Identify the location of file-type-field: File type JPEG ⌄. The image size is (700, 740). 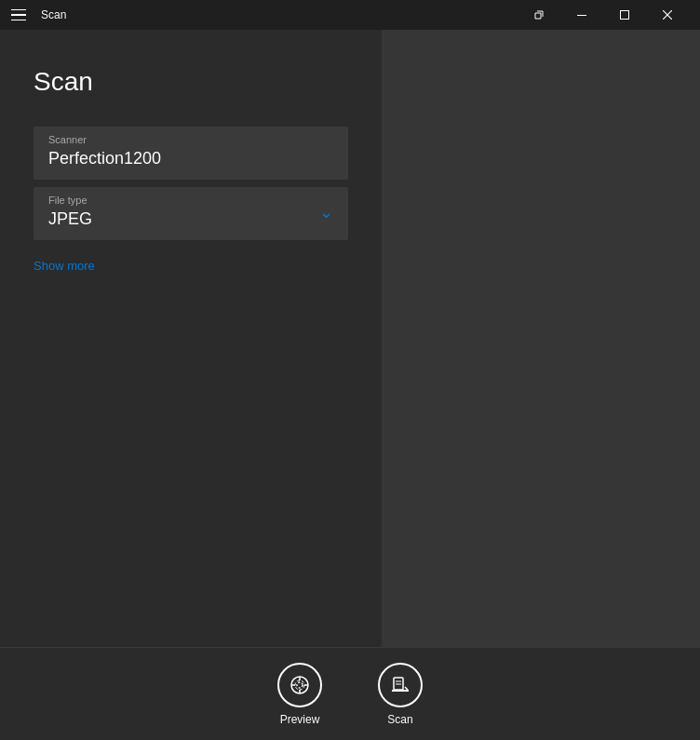
(191, 214).